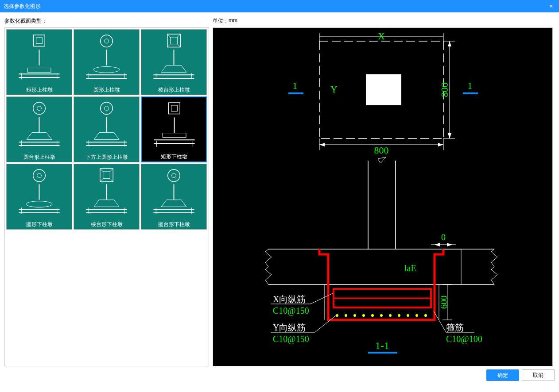 Image resolution: width=559 pixels, height=392 pixels. What do you see at coordinates (106, 225) in the screenshot?
I see `thumb-label: 棱台形下柱墩` at bounding box center [106, 225].